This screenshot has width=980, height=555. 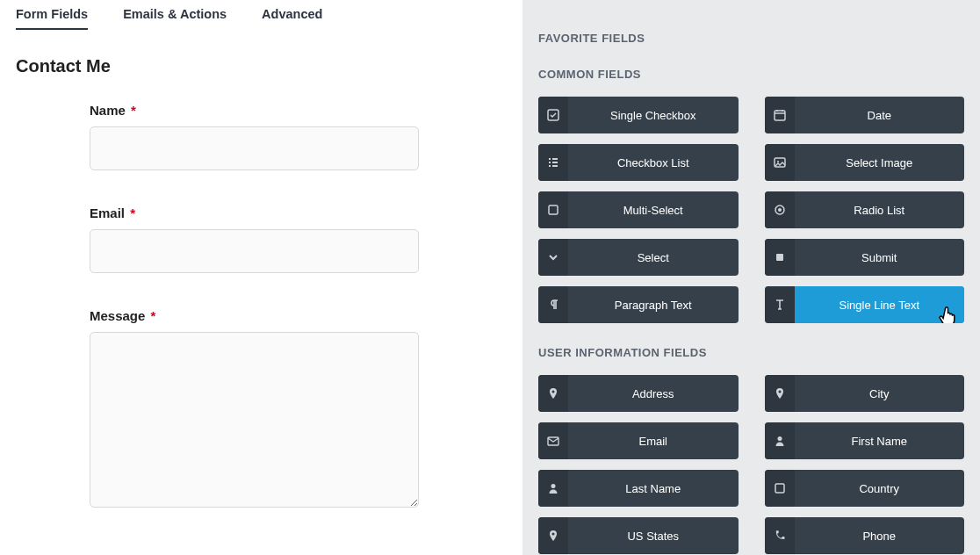 I want to click on square-filled-icon, so click(x=780, y=257).